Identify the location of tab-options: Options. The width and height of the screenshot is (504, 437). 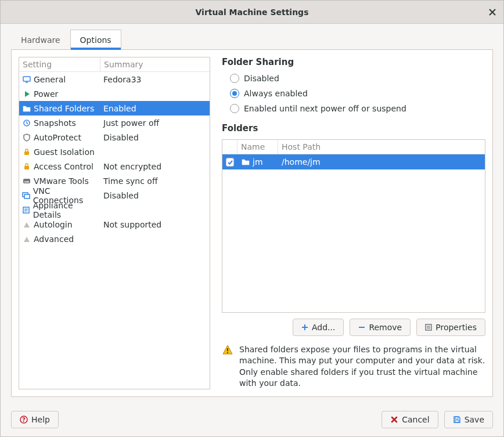
(96, 39).